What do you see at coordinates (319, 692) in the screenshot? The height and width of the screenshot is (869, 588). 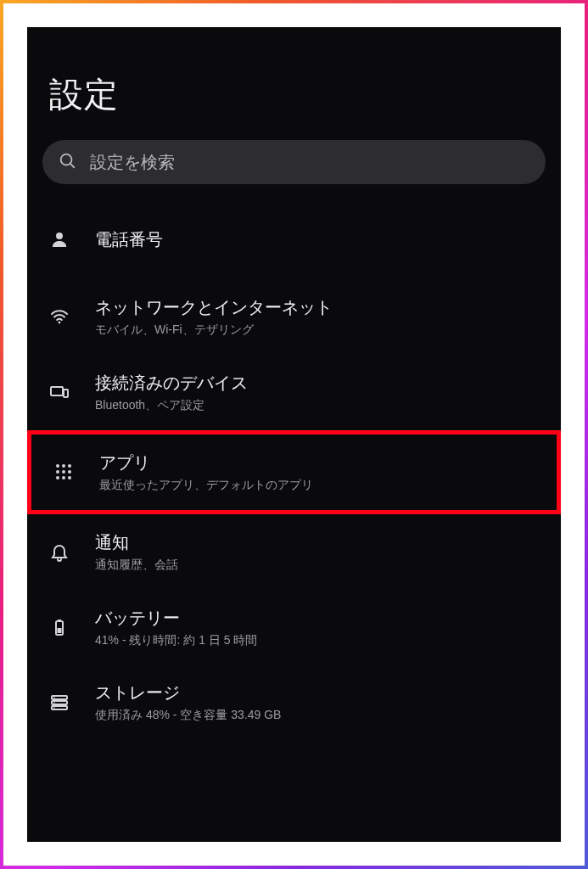 I see `settings-item-label: ストレージ` at bounding box center [319, 692].